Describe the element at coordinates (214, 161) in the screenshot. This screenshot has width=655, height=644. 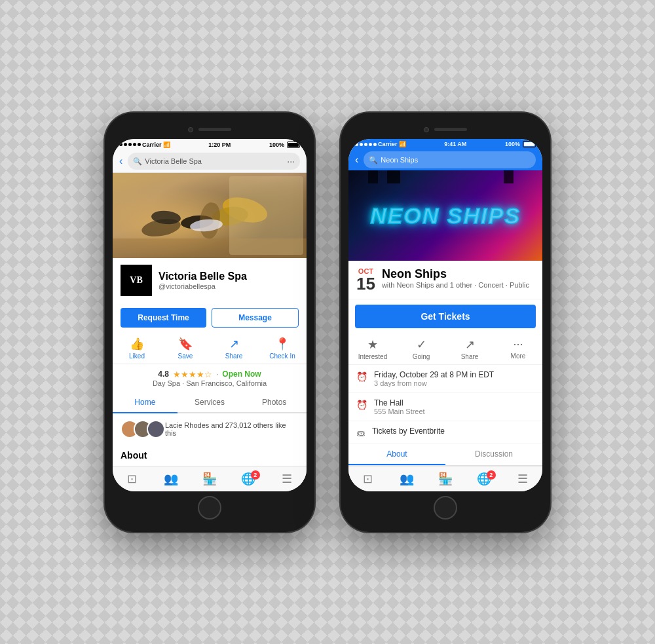
I see `search-bar-1: 🔍 Victoria Belle Spa ···` at that location.